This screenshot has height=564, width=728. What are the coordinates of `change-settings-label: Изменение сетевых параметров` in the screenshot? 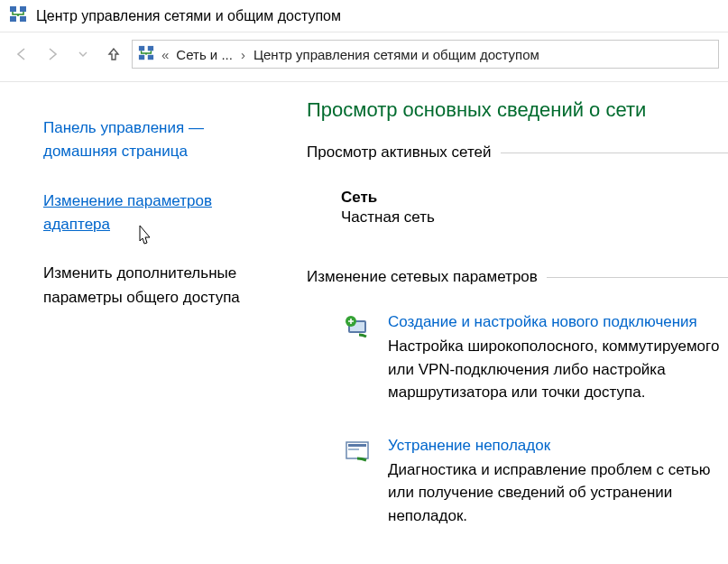 It's located at (422, 277).